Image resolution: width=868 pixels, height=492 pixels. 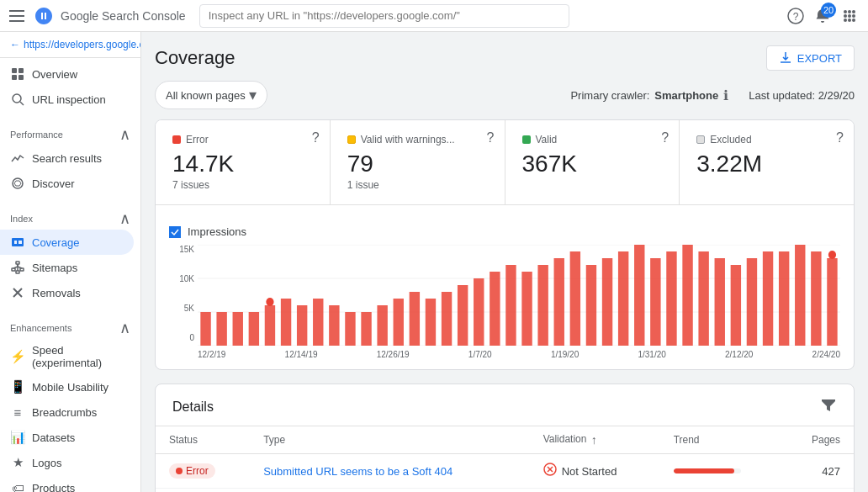 I want to click on export-button: EXPORT, so click(x=811, y=58).